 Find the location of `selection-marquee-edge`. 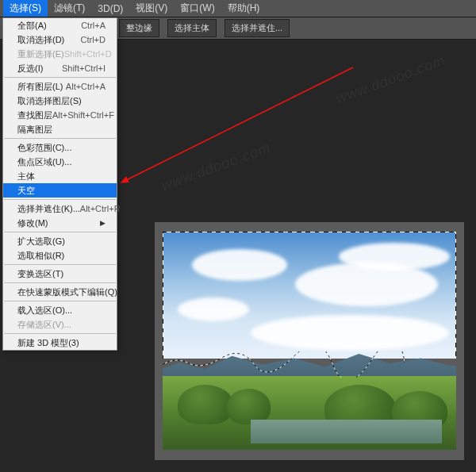

selection-marquee-edge is located at coordinates (284, 365).